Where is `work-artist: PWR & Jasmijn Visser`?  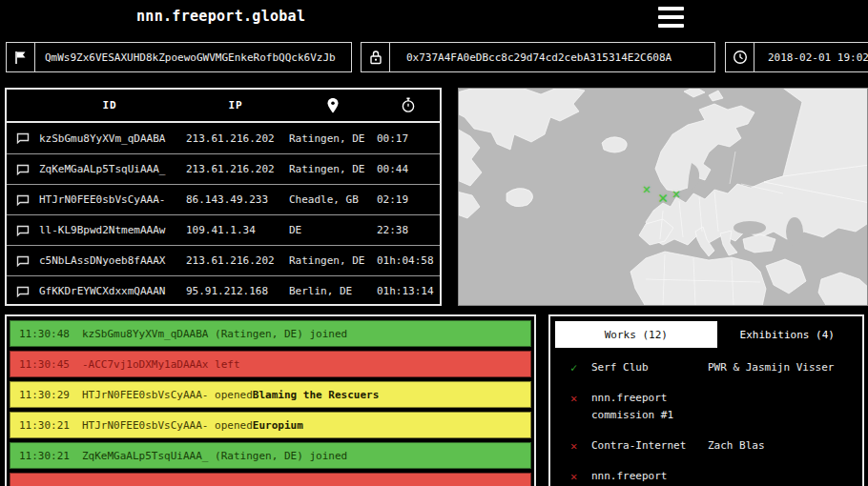
work-artist: PWR & Jasmijn Visser is located at coordinates (782, 368).